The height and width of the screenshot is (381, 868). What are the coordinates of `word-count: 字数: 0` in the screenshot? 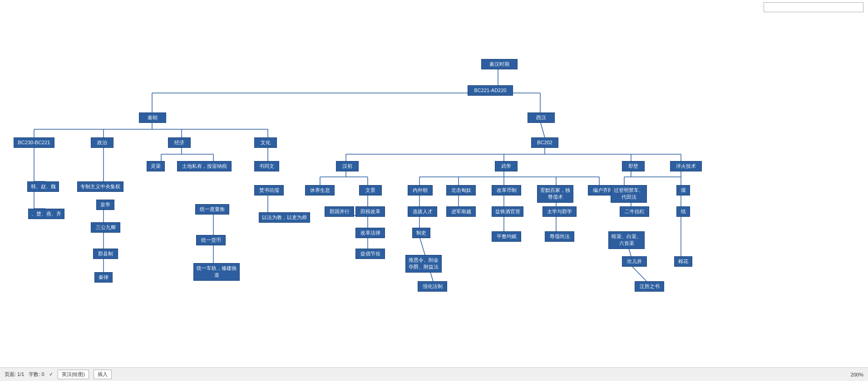 It's located at (36, 375).